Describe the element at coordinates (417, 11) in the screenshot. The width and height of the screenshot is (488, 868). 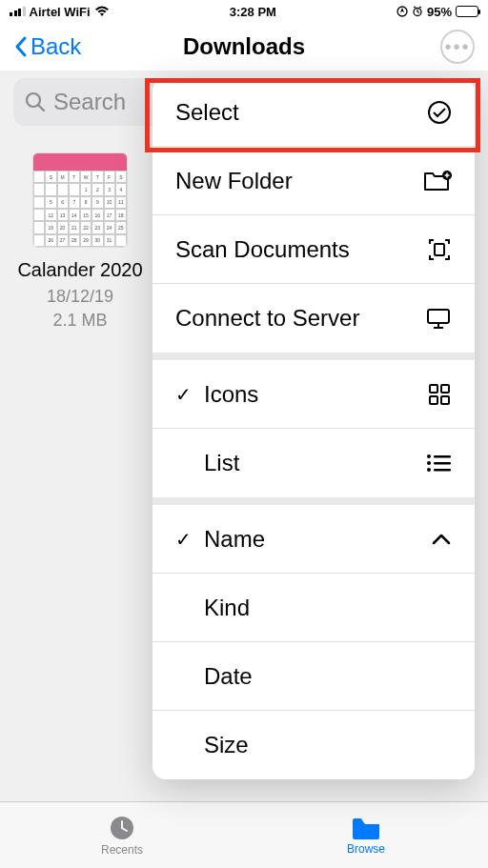
I see `alarm-icon` at that location.